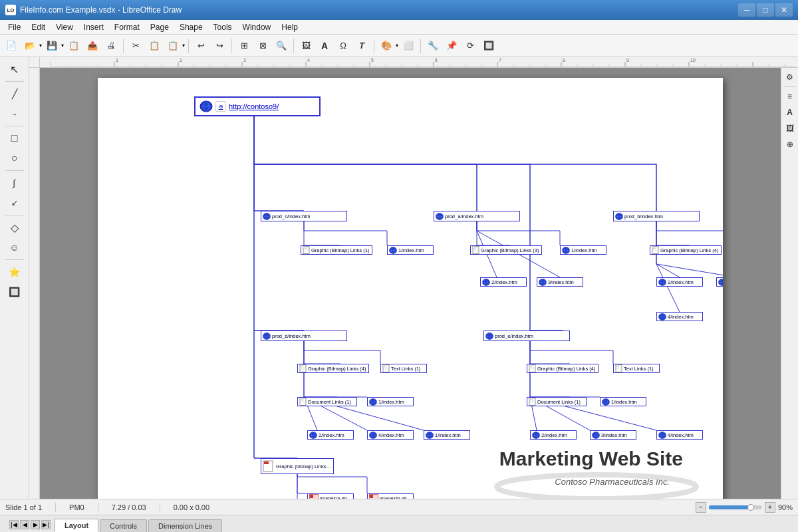  What do you see at coordinates (790, 144) in the screenshot?
I see `navigator-button: ⊕` at bounding box center [790, 144].